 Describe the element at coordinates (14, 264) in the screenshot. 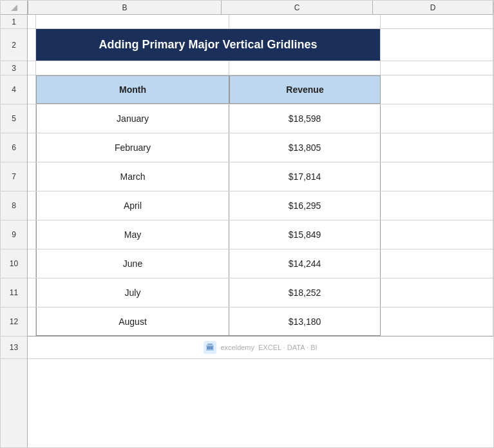

I see `row-num-10: 10` at that location.